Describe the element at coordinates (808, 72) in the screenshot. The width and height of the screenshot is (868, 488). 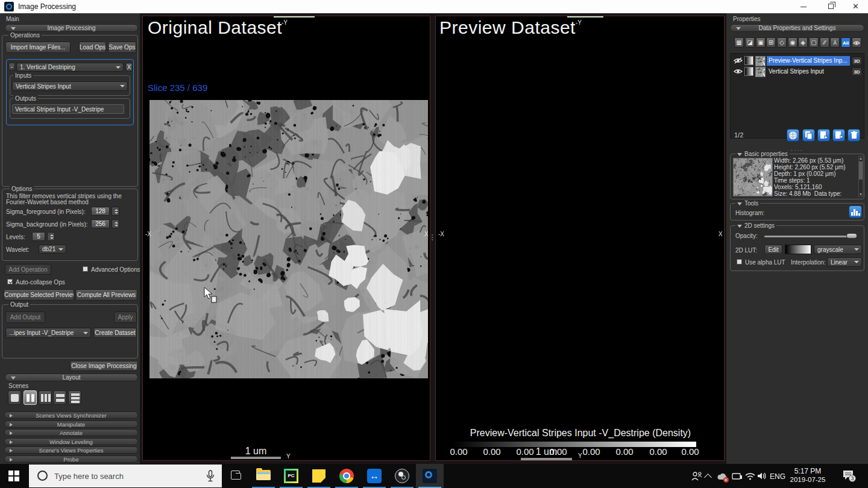
I see `list-item-name: Vertical Stripes Input` at that location.